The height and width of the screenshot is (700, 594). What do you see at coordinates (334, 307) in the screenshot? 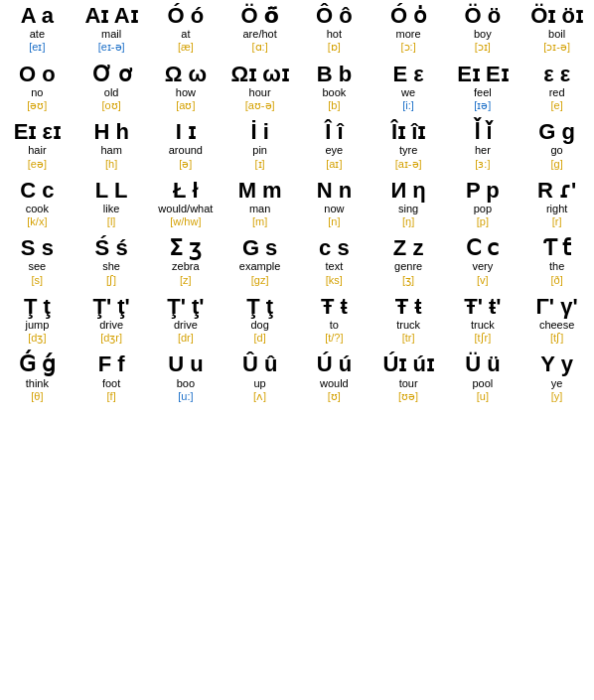
I see `phonetic-letter: Ŧ ŧ` at bounding box center [334, 307].